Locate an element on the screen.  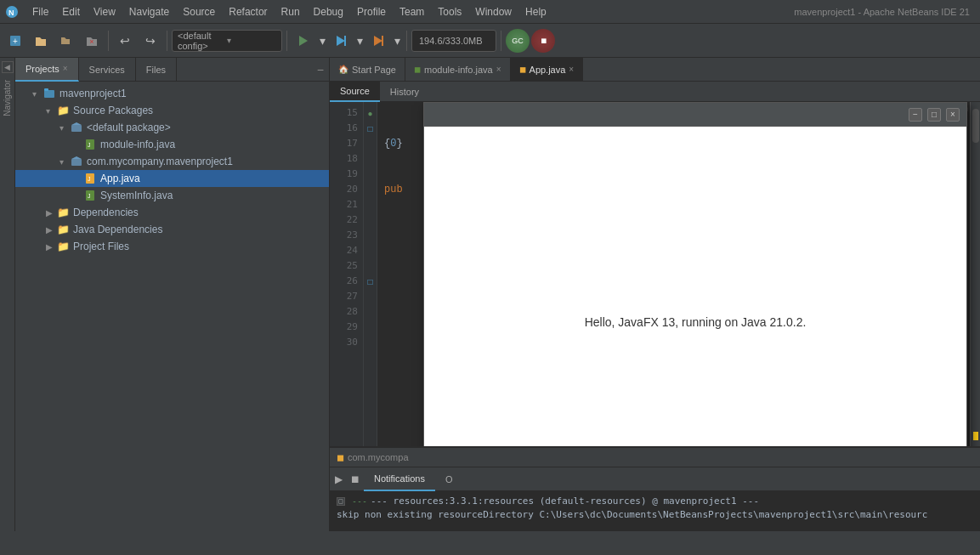
open-project-button is located at coordinates (41, 41).